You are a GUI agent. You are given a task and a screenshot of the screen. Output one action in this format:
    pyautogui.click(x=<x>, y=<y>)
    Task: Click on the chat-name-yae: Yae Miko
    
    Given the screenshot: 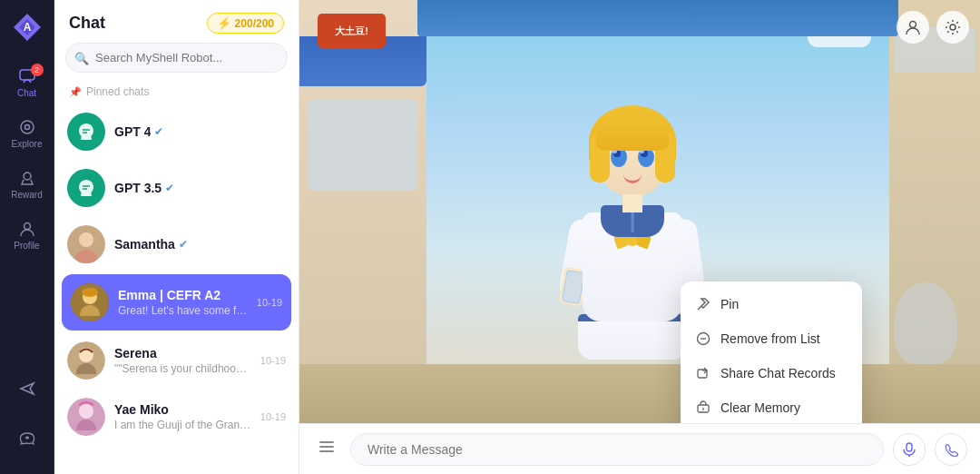 What is the action you would take?
    pyautogui.click(x=142, y=410)
    